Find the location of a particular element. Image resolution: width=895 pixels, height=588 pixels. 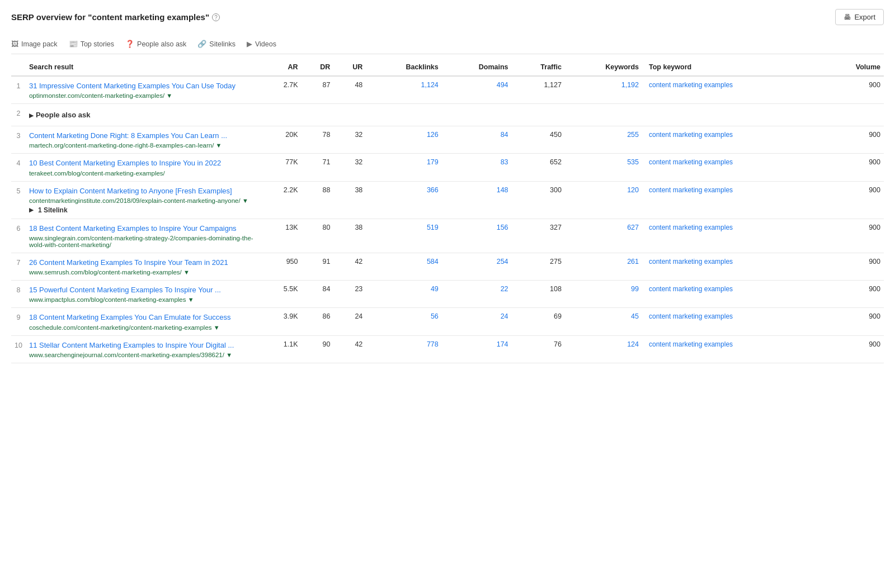

result-title: 26 Content Marketing Examples To Inspire… is located at coordinates (143, 263).